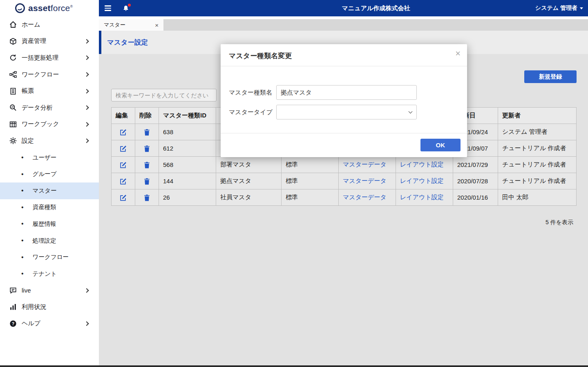 This screenshot has width=588, height=367. I want to click on menu-icon, so click(108, 8).